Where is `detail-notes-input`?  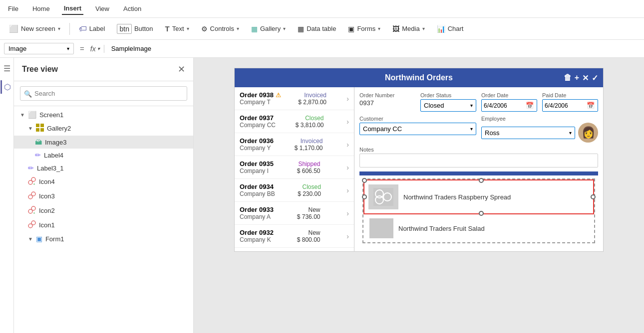
detail-notes-input is located at coordinates (479, 161).